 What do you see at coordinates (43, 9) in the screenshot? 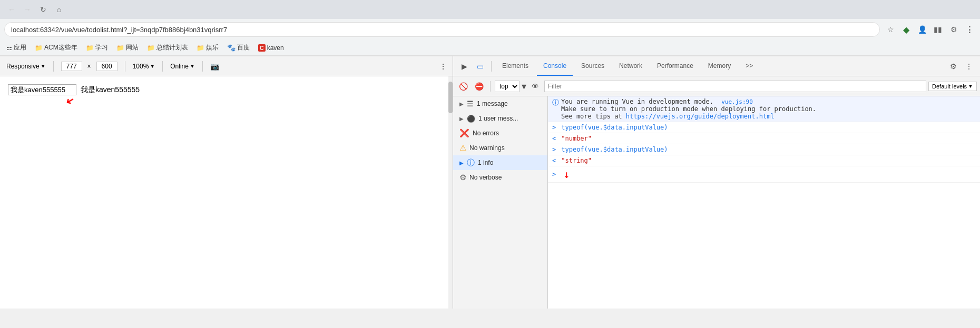
I see `reload-button: ↻` at bounding box center [43, 9].